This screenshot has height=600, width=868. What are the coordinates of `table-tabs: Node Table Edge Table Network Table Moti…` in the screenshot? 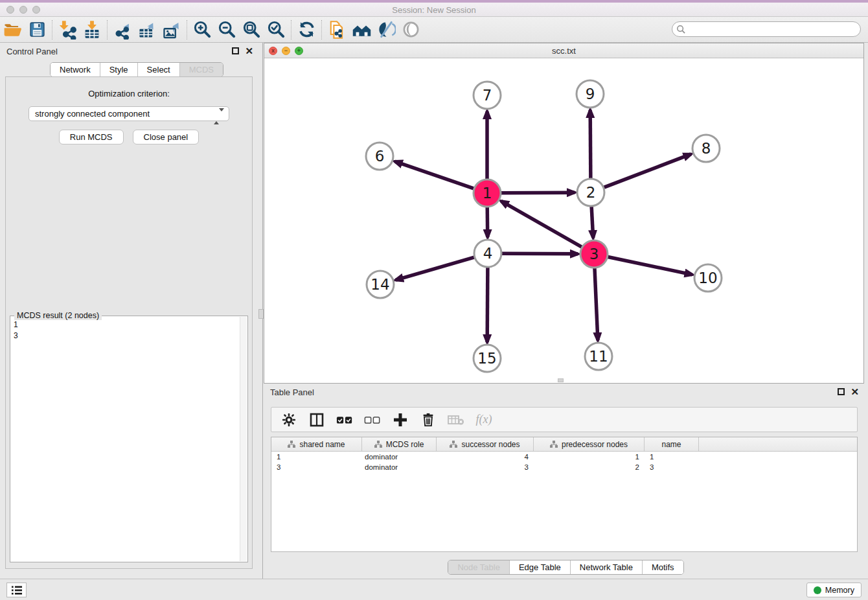 It's located at (565, 568).